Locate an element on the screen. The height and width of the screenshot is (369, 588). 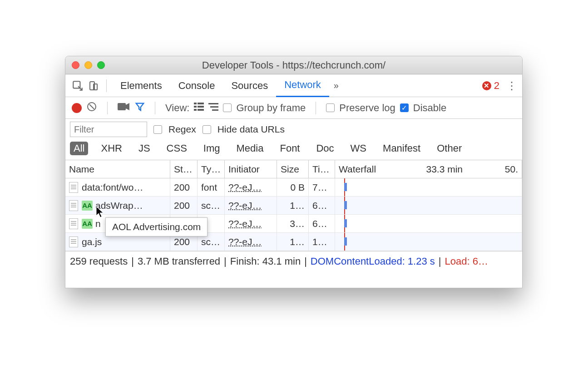
large-rows-icon is located at coordinates (199, 108).